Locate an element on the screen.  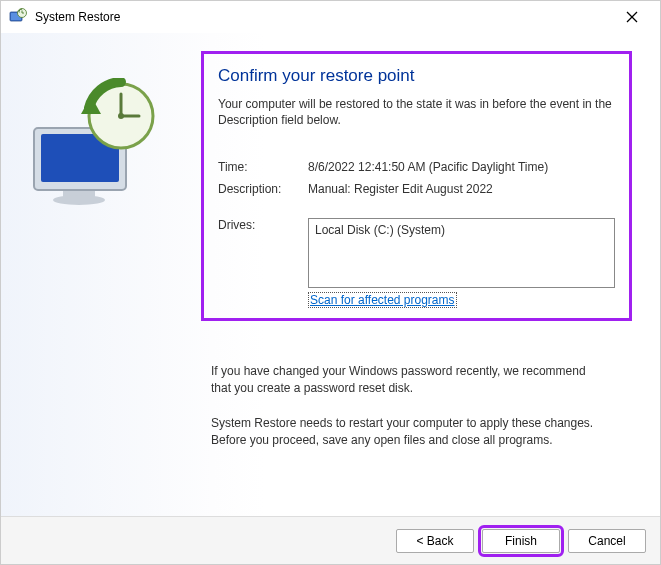
close-icon is located at coordinates (632, 17).